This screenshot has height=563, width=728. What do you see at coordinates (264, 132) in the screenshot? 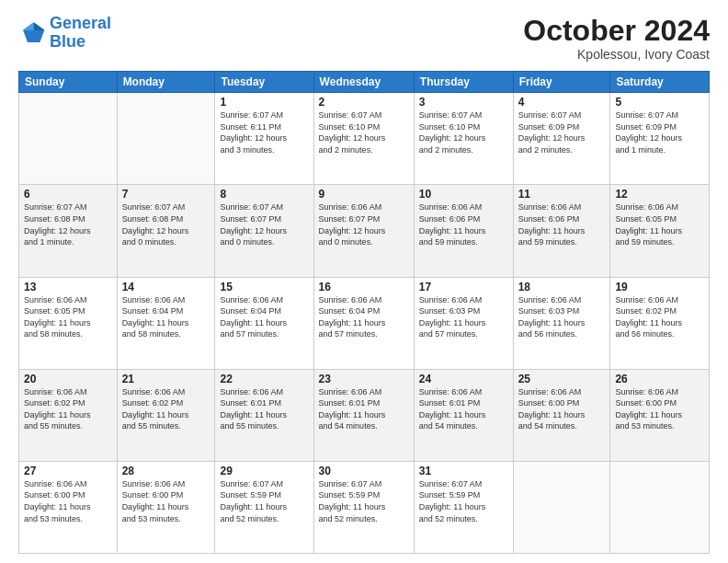
I see `day-info: Sunrise: 6:07 AM Sunset: 6:11 PM Dayligh…` at bounding box center [264, 132].